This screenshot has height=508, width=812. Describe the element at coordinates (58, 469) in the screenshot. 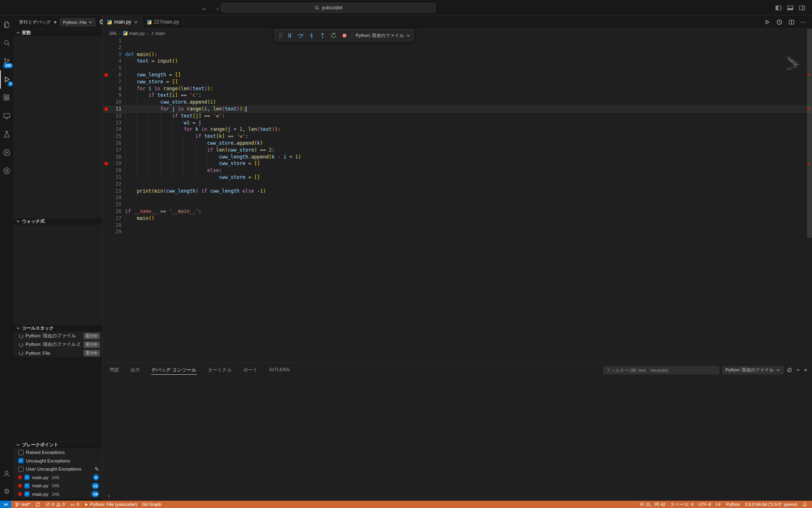

I see `exception-breakpoint-row: User Uncaught Exceptions✎` at that location.